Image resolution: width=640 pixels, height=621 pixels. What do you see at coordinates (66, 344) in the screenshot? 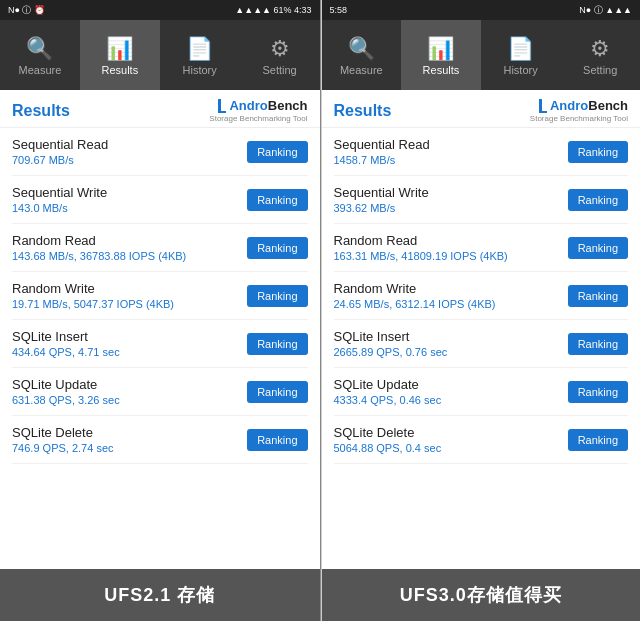
I see `result-info: SQLite Insert 434.64 QPS, 4.71 sec` at bounding box center [66, 344].